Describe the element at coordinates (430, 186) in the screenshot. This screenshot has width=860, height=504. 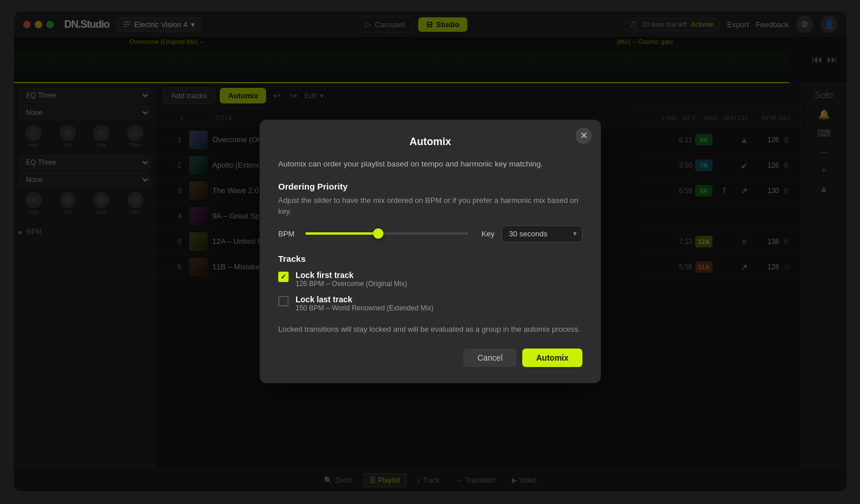
I see `ordering-priority-title: Ordering Priority` at that location.